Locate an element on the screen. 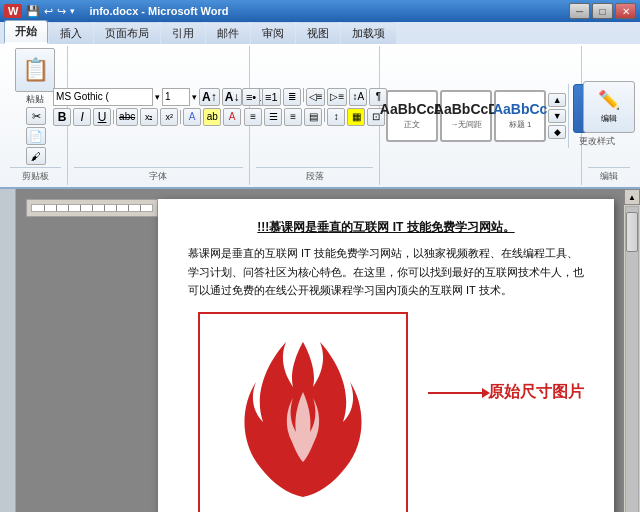 The width and height of the screenshot is (640, 512). editing-label: 编辑 is located at coordinates (609, 118).